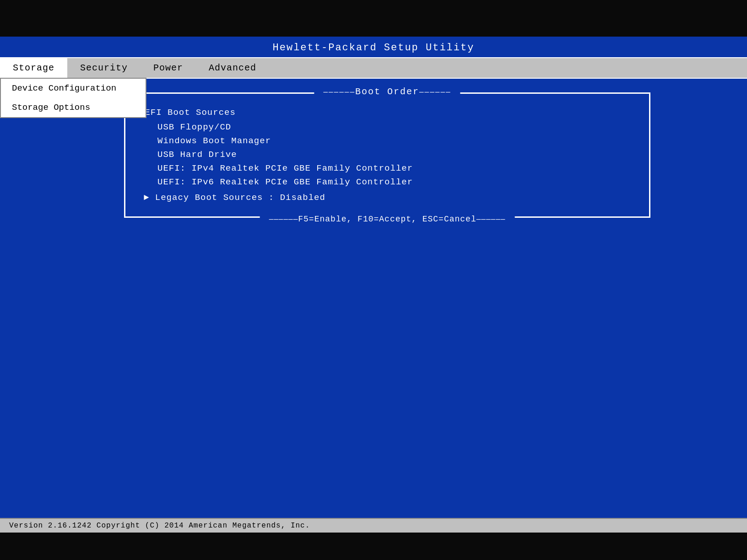  I want to click on boot-list: UEFI Boot Sources USB Floppy/CD Windows …, so click(387, 155).